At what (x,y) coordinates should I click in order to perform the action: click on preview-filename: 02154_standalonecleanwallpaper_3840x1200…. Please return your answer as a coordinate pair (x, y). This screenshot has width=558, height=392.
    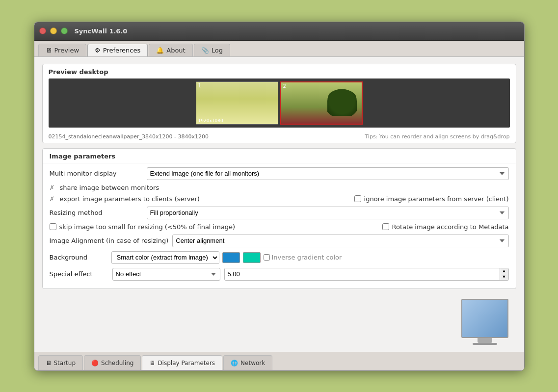
    Looking at the image, I should click on (129, 137).